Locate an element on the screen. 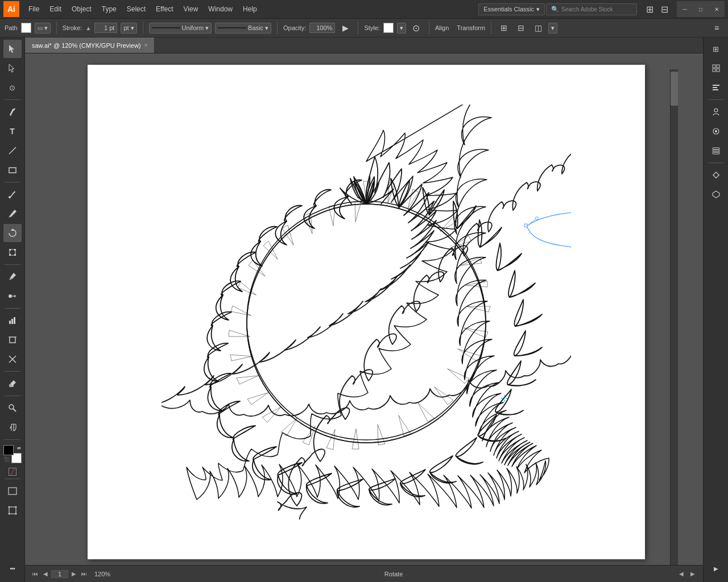 The image size is (728, 582). style-dropdown: ▾ is located at coordinates (402, 28).